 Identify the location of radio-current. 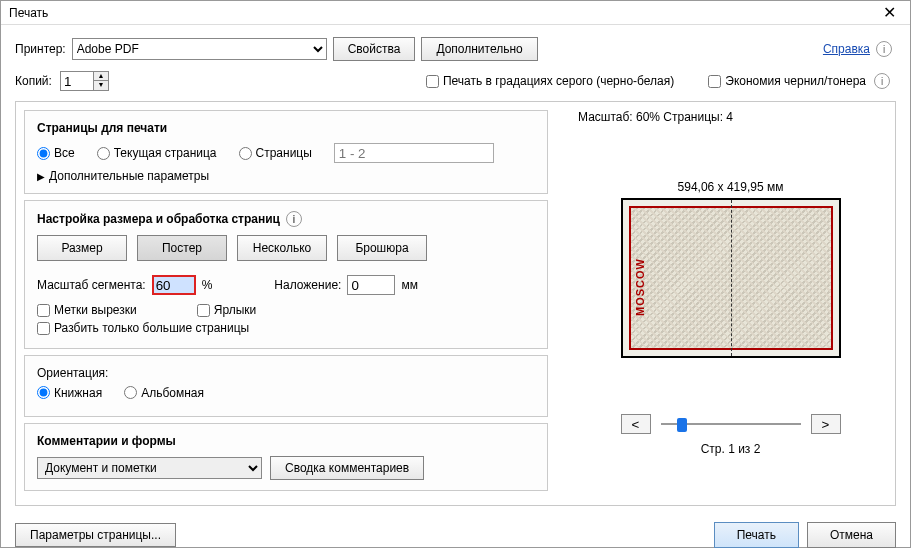
(104, 154).